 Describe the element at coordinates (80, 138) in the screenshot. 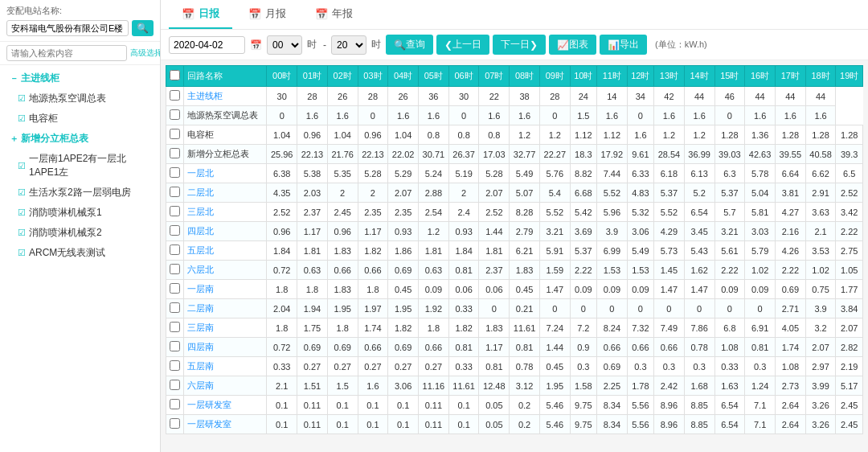

I see `sidebar-item-new-split-total: ＋新增分立柜总表` at that location.